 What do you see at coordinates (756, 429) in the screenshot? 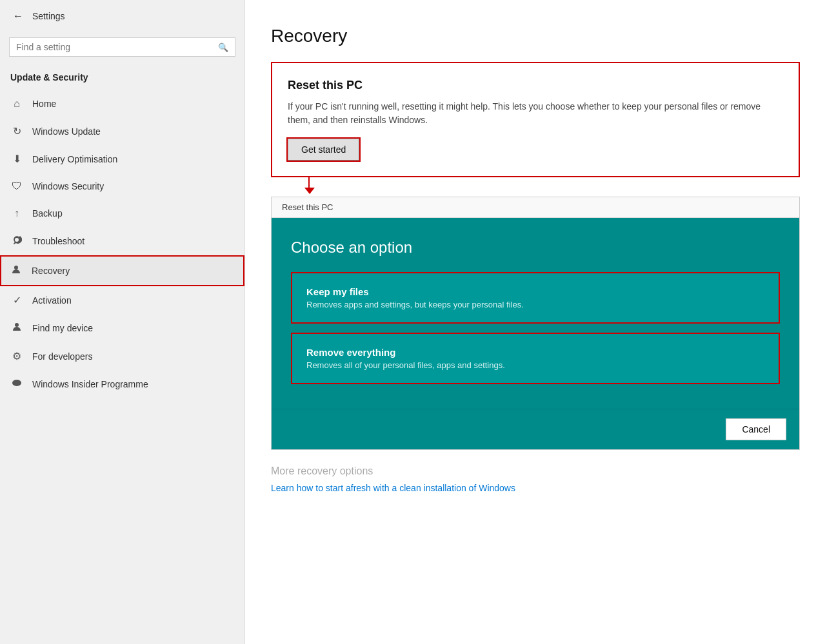
I see `cancel-button: Cancel` at bounding box center [756, 429].